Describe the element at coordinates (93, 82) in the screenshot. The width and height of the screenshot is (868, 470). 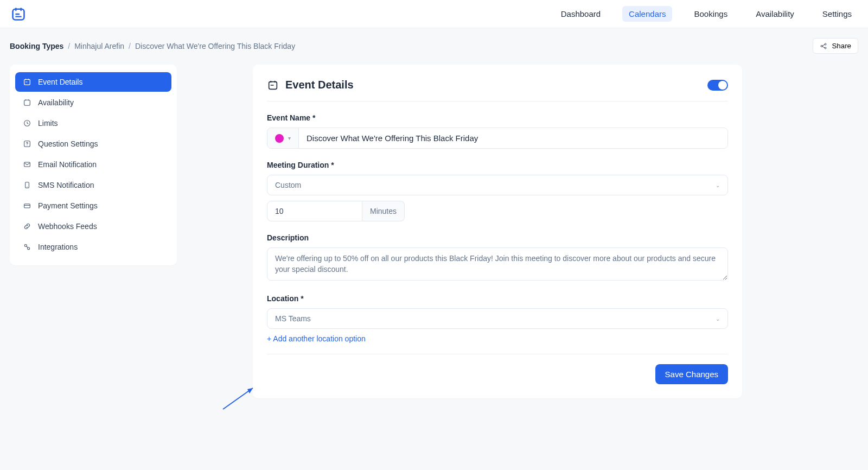
I see `sidebar-item-event-details: Event Details` at that location.